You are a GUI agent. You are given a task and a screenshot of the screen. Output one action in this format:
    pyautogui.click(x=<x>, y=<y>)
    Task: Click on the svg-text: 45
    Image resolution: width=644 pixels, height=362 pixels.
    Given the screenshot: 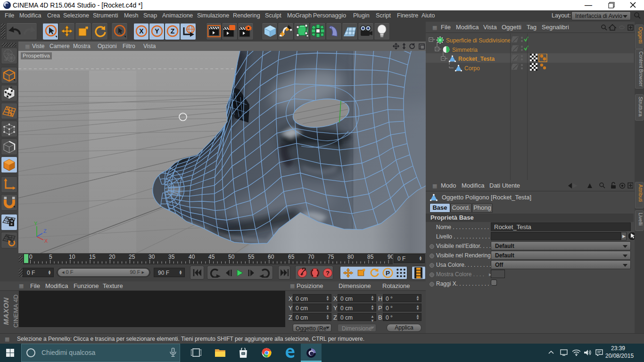 What is the action you would take?
    pyautogui.click(x=212, y=257)
    